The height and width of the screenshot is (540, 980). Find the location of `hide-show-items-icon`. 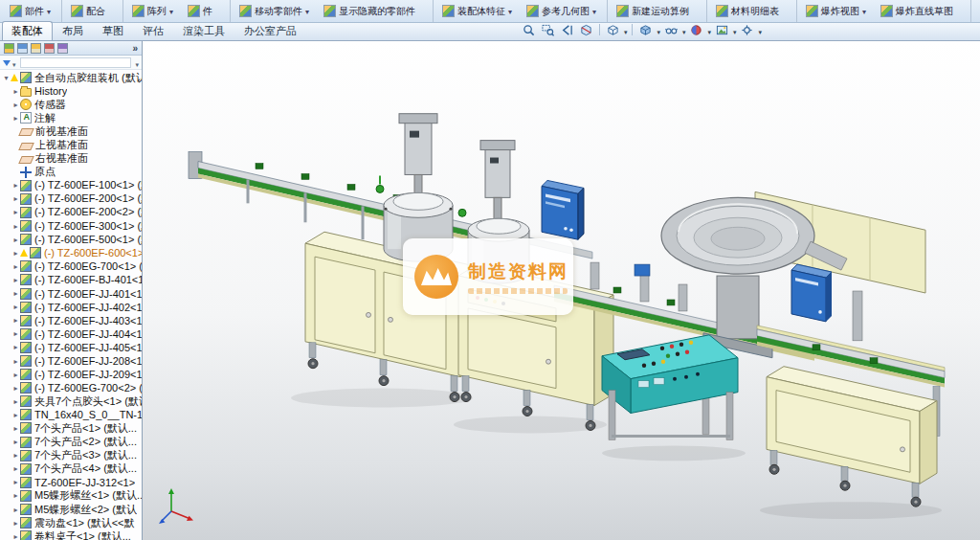

hide-show-items-icon is located at coordinates (672, 31).